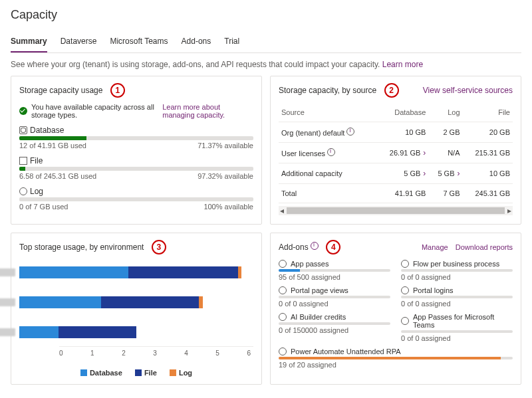  What do you see at coordinates (403, 174) in the screenshot?
I see `cell-db: 5 GB›` at bounding box center [403, 174].